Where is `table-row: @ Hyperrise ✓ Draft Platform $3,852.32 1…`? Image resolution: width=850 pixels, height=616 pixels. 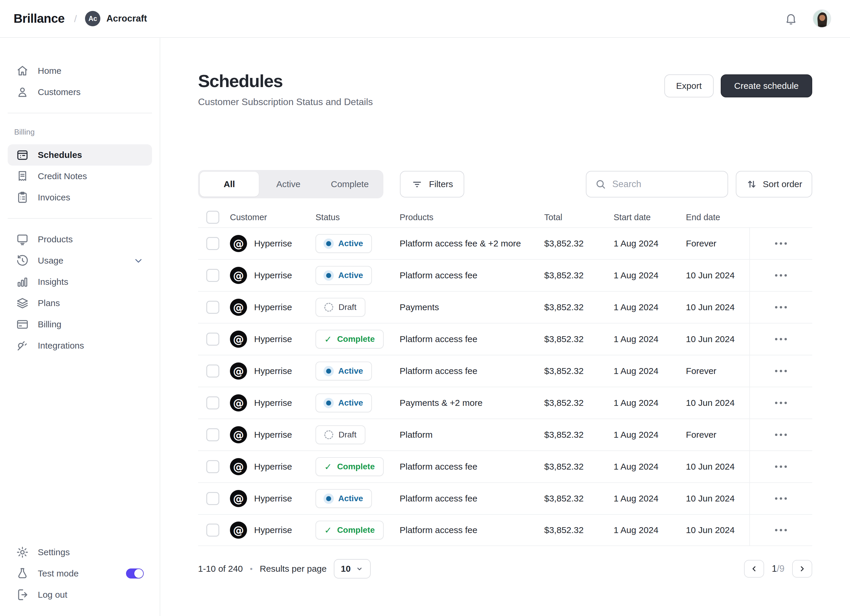
table-row: @ Hyperrise ✓ Draft Platform $3,852.32 1… is located at coordinates (505, 435).